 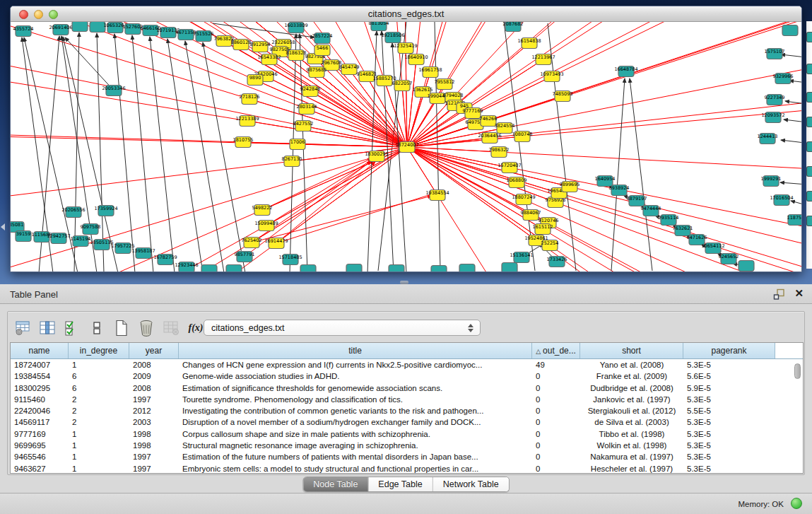 What do you see at coordinates (407, 411) in the screenshot?
I see `table-row: 2242004622012Investigating the contribut…` at bounding box center [407, 411].